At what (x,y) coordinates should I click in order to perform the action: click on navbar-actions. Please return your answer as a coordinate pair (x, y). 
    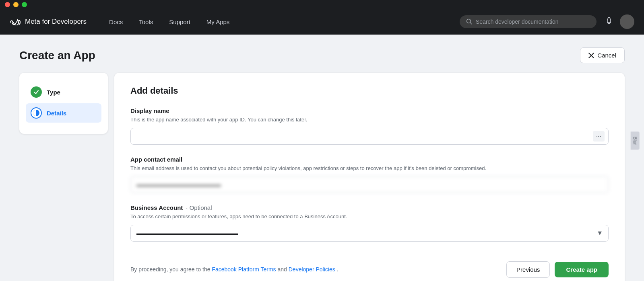
    Looking at the image, I should click on (619, 22).